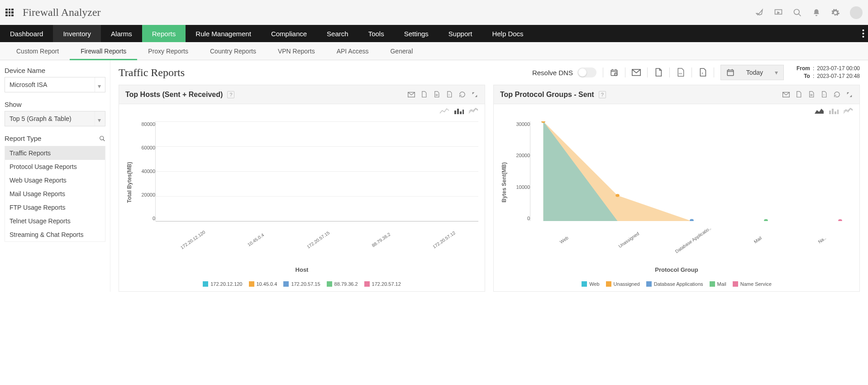 The width and height of the screenshot is (868, 385). What do you see at coordinates (590, 284) in the screenshot?
I see `legend-item: Web` at bounding box center [590, 284].